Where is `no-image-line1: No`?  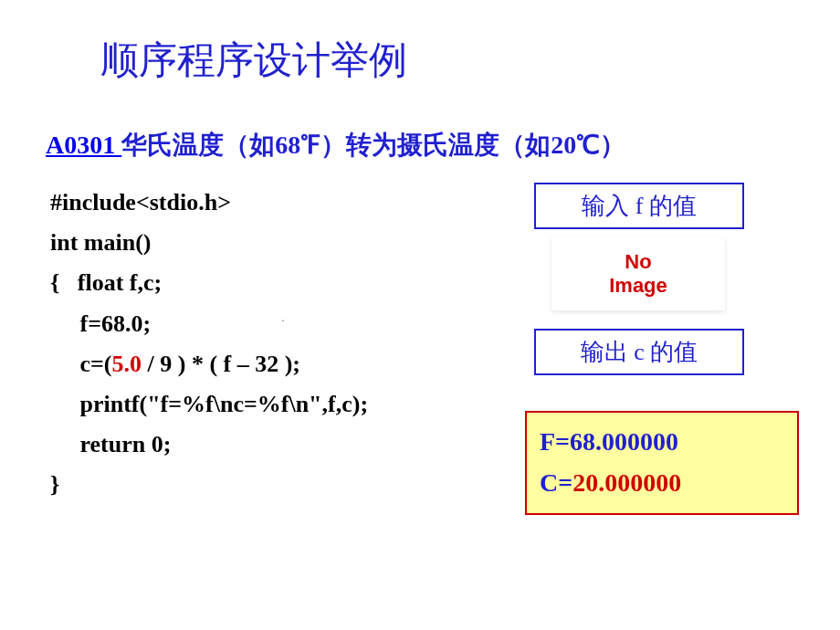 no-image-line1: No is located at coordinates (637, 262).